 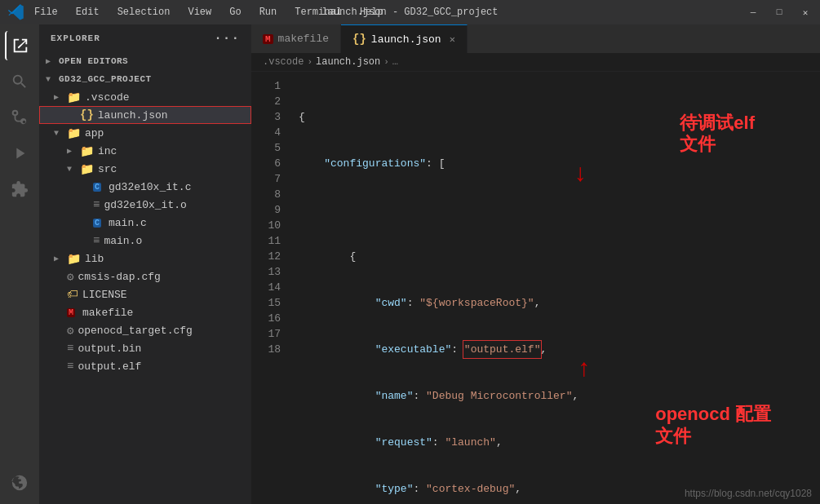 What do you see at coordinates (348, 62) in the screenshot?
I see `breadcrumb-file: launch.json` at bounding box center [348, 62].